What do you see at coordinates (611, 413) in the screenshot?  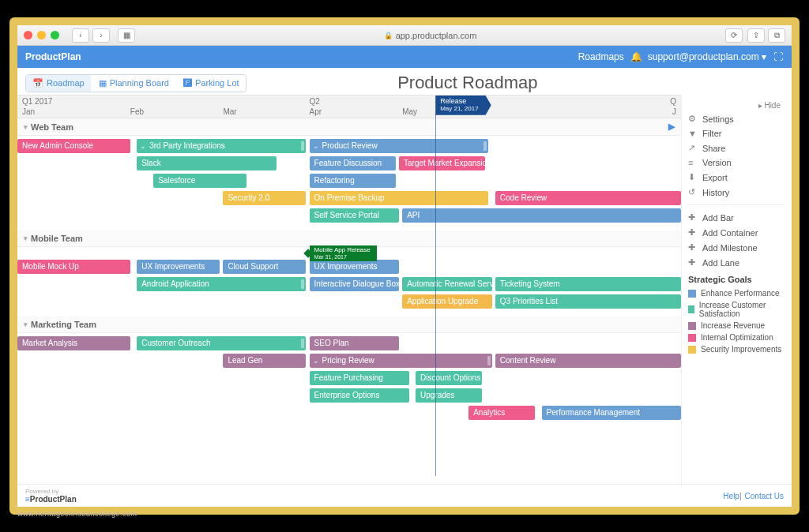 I see `bar-performance-management: Performance Management` at bounding box center [611, 413].